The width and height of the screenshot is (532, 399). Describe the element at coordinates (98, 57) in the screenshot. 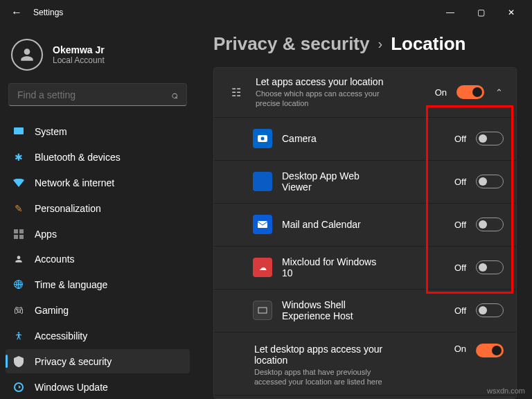

I see `user-profile: Okemwa Jr Local Account` at that location.